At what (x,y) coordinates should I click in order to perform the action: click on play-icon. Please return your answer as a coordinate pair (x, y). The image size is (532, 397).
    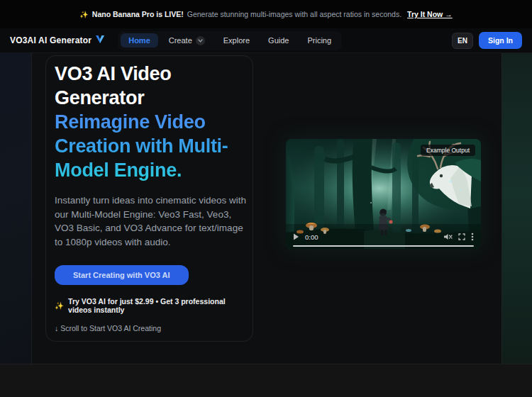
    Looking at the image, I should click on (297, 237).